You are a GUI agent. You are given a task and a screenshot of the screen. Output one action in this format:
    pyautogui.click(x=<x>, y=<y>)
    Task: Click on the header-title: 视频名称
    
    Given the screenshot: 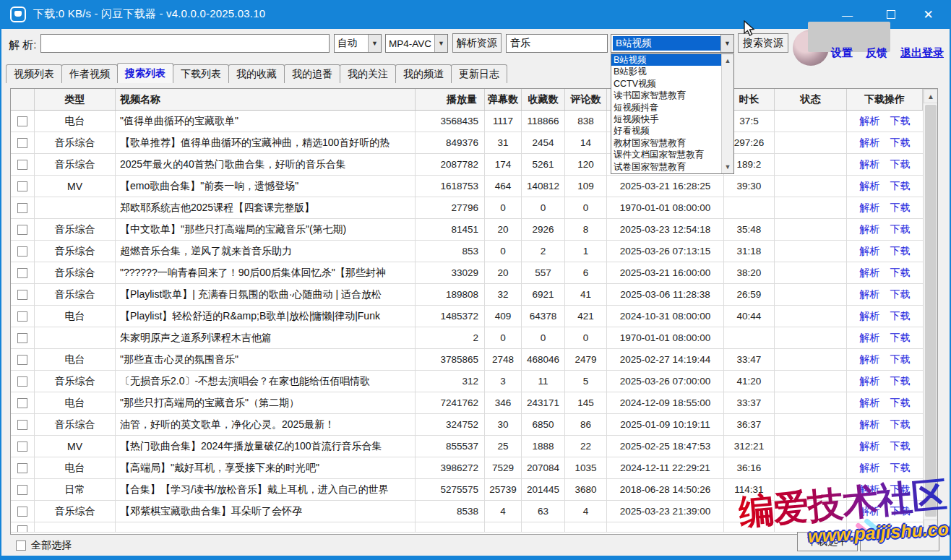 What is the action you would take?
    pyautogui.click(x=266, y=100)
    